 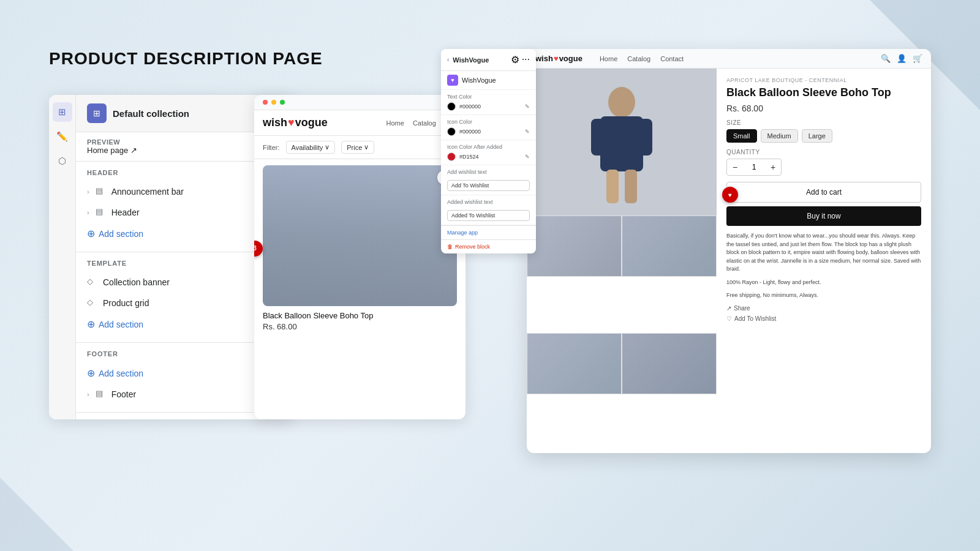 I want to click on add-circle-icon-3: ⊕, so click(x=91, y=373).